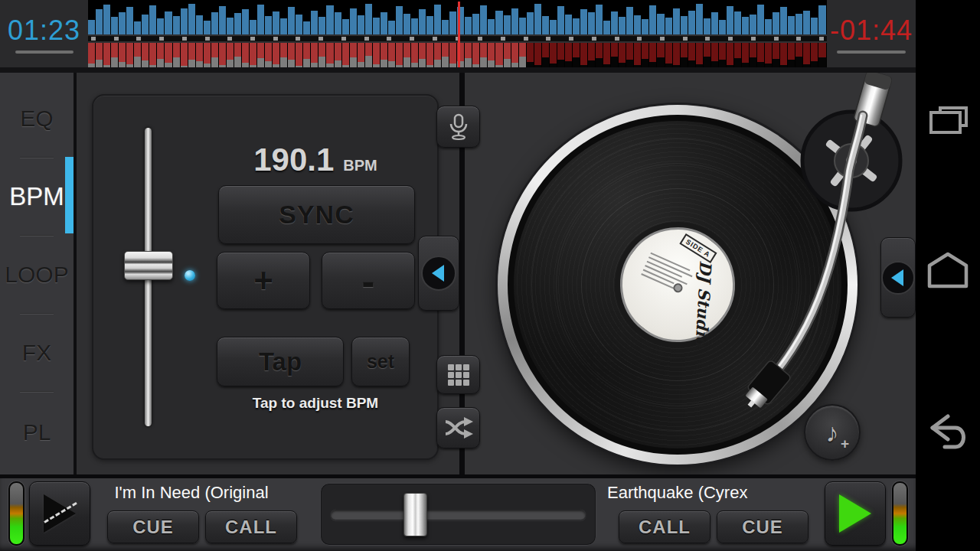 The width and height of the screenshot is (980, 551). I want to click on sampler-pads-button, so click(458, 375).